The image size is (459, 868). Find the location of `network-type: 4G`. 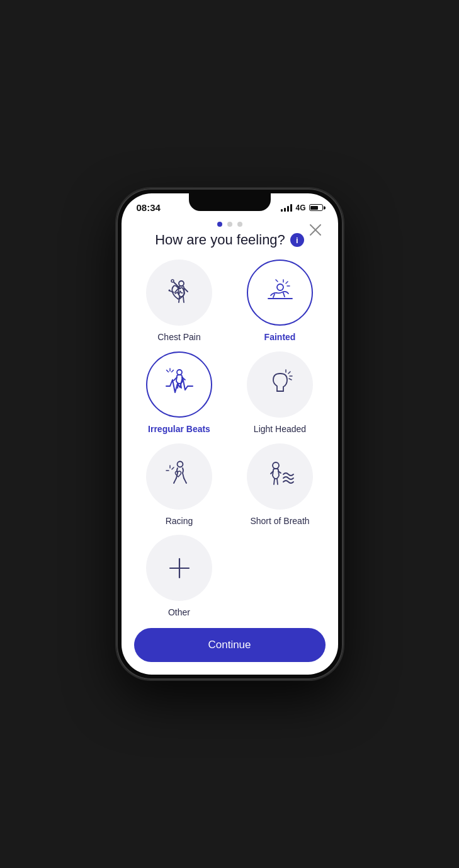

network-type: 4G is located at coordinates (300, 208).